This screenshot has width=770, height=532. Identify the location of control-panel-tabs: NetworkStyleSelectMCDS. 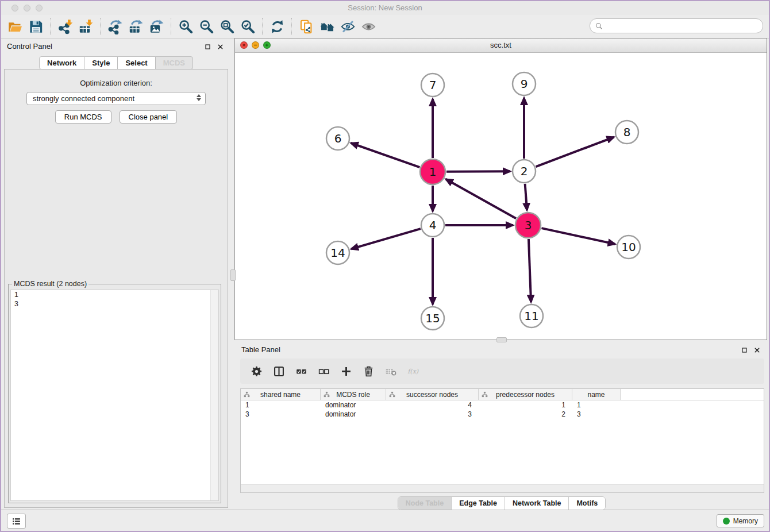
(116, 63).